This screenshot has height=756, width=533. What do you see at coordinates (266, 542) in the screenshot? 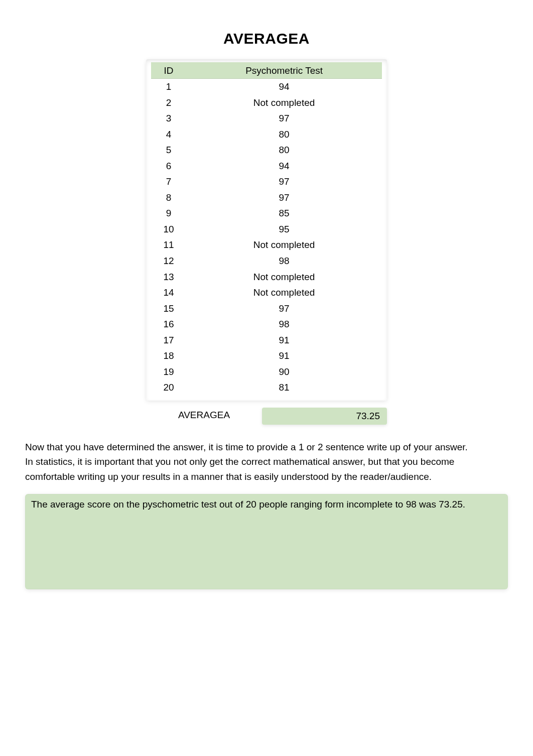
I see `answer-box: The average score on the pyschometric te…` at bounding box center [266, 542].